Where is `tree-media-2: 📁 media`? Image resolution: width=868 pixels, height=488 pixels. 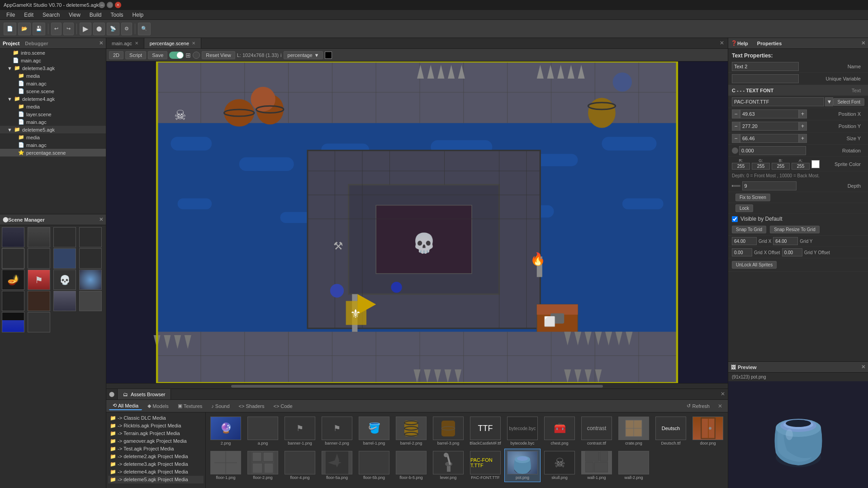
tree-media-2: 📁 media is located at coordinates (53, 107).